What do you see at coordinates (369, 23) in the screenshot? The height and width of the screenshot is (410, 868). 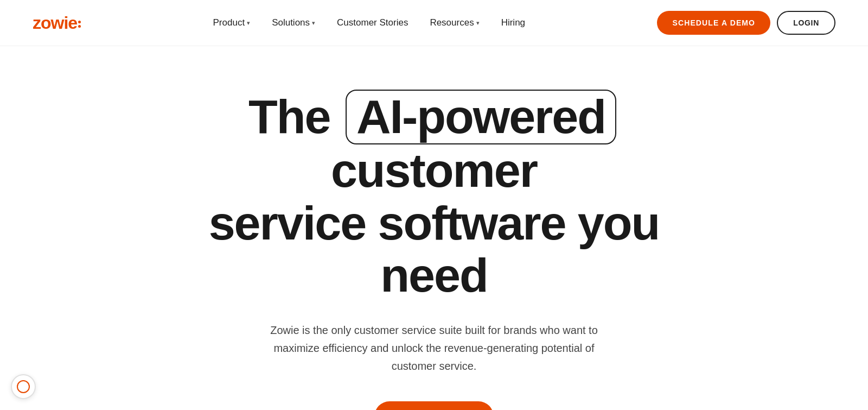 I see `main-nav: Product ▾ Solutions ▾ Customer Stories R…` at bounding box center [369, 23].